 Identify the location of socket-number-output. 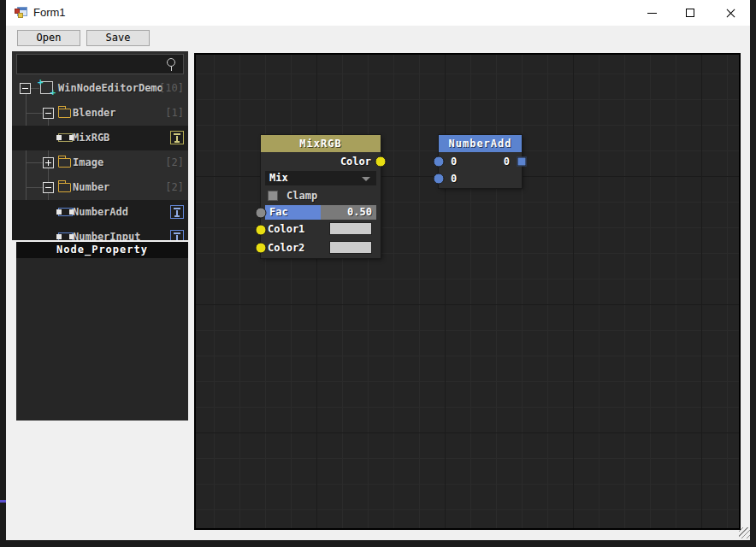
(522, 162).